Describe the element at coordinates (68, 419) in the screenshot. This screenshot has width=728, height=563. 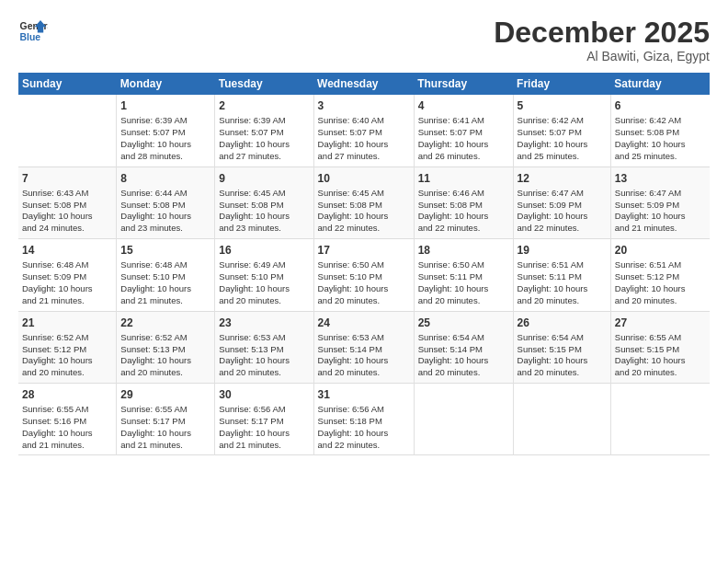
I see `calendar-cell: 28Sunrise: 6:55 AM Sunset: 5:16 PM Dayli…` at that location.